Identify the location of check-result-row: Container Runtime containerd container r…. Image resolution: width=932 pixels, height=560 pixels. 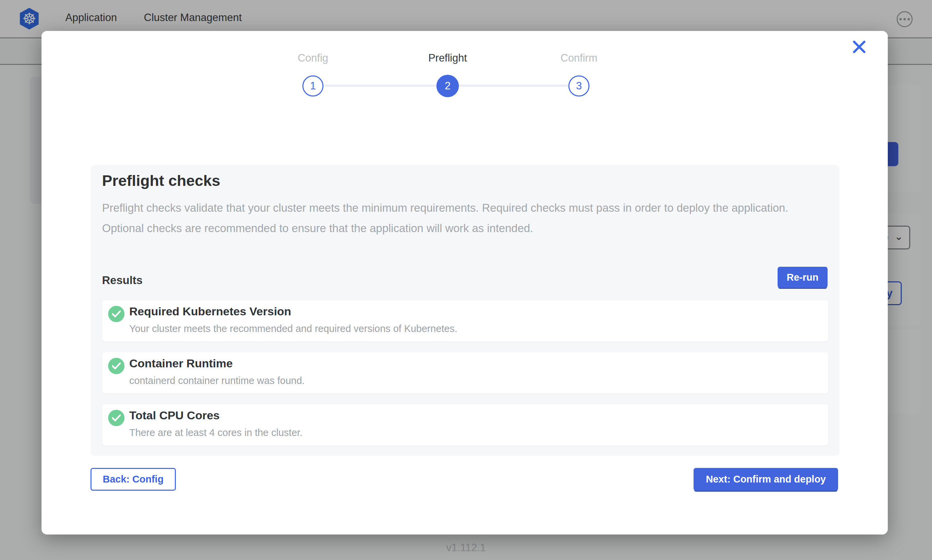
(465, 373).